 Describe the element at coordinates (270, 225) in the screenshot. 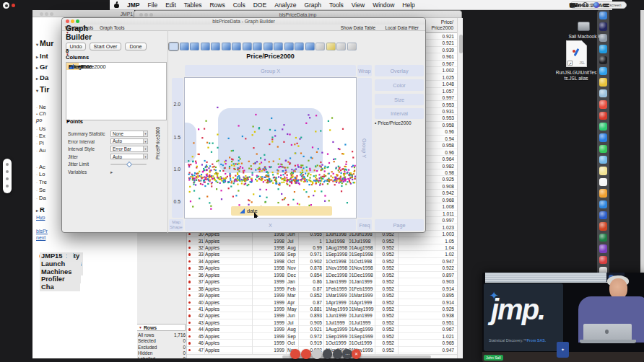

I see `drop-zone-x: X` at that location.